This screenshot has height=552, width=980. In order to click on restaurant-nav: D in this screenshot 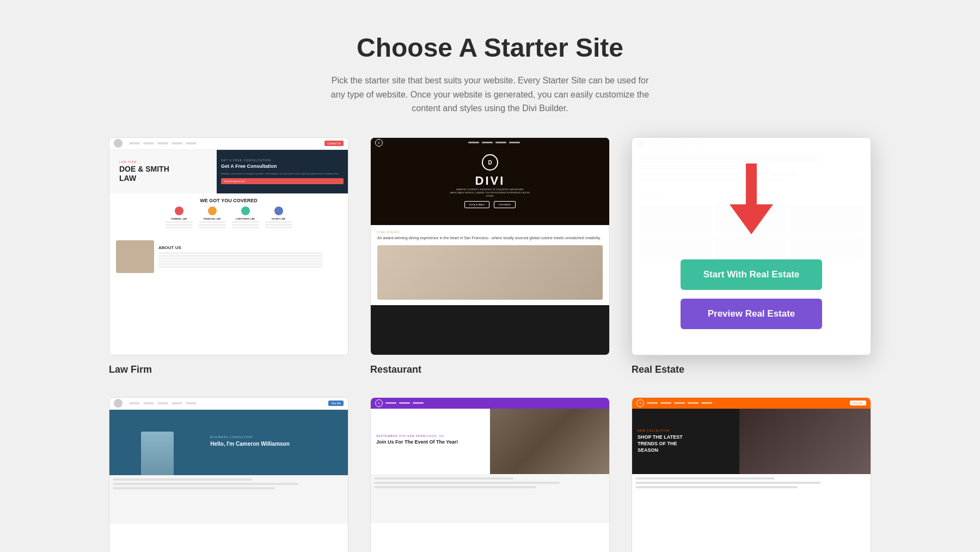, I will do `click(490, 143)`.